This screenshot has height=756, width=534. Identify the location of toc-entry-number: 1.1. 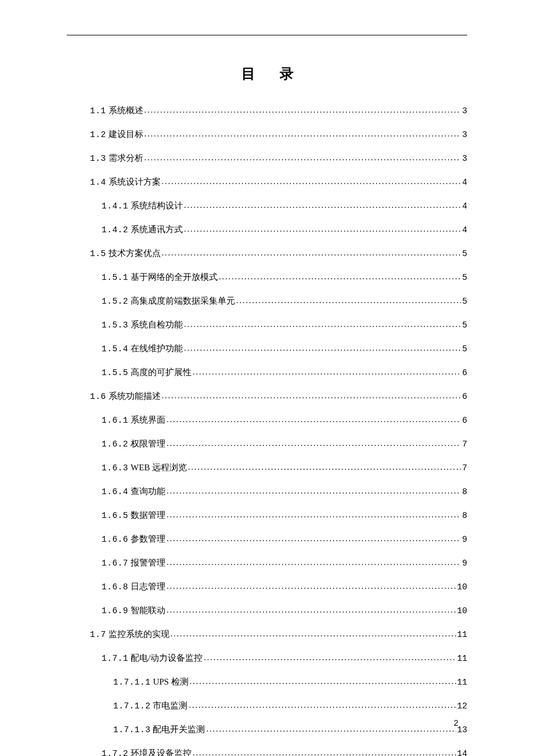
(98, 111).